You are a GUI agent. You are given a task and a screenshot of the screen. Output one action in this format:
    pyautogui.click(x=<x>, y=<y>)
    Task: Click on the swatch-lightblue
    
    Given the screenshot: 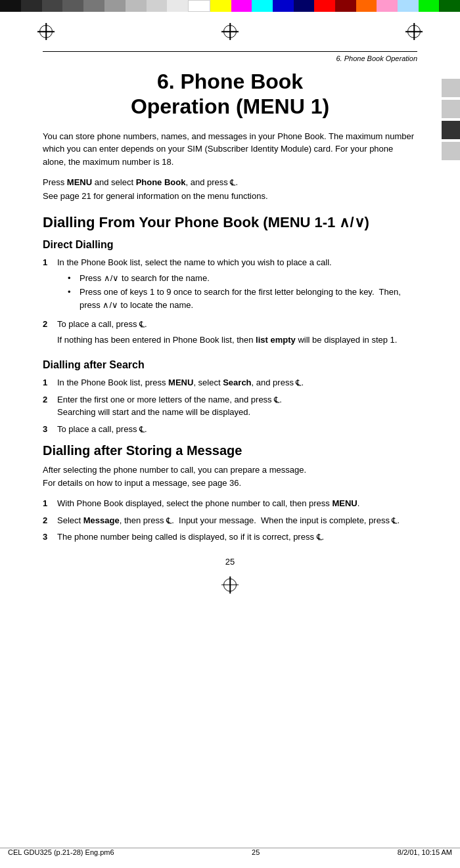 What is the action you would take?
    pyautogui.click(x=408, y=6)
    